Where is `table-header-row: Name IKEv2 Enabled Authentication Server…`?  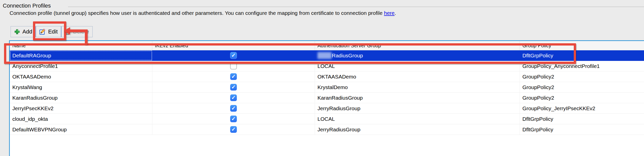
table-header-row: Name IKEv2 Enabled Authentication Server… is located at coordinates (327, 46).